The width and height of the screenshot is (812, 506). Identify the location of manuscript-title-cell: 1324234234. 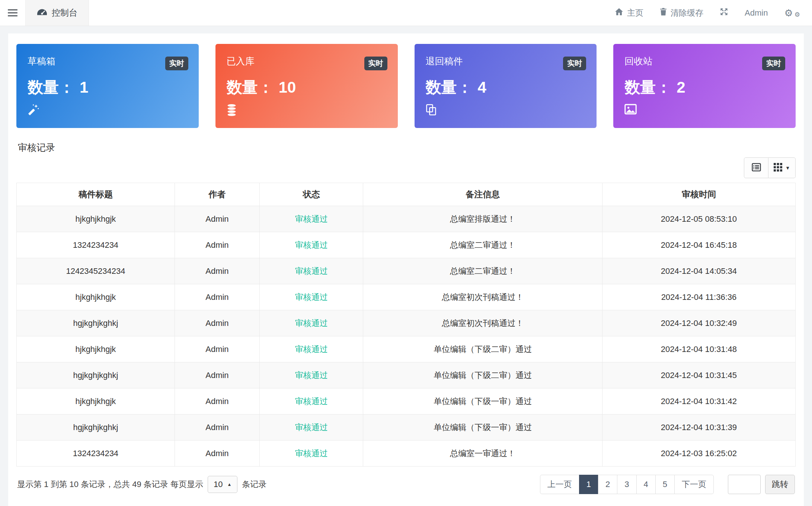
(96, 454).